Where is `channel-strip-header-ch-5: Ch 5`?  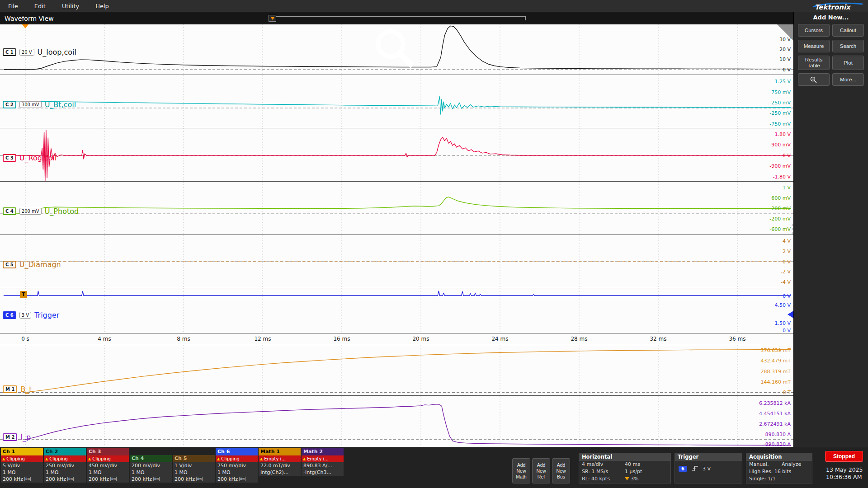 channel-strip-header-ch-5: Ch 5 is located at coordinates (193, 459).